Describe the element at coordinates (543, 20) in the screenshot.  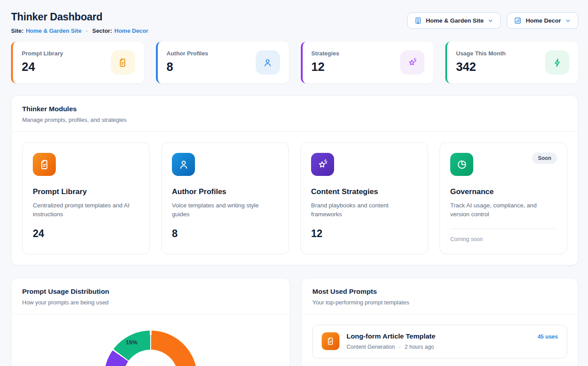
I see `sector-selector-label: Home Decor` at that location.